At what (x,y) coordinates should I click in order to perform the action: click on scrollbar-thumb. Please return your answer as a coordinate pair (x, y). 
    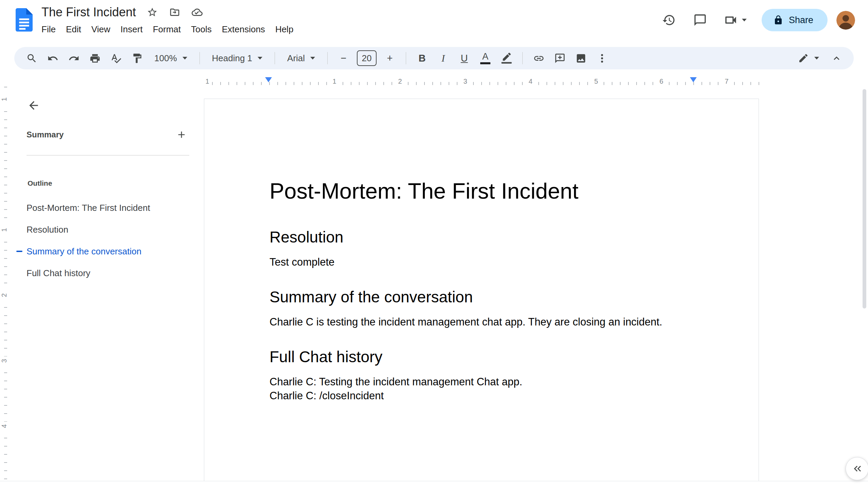
    Looking at the image, I should click on (865, 199).